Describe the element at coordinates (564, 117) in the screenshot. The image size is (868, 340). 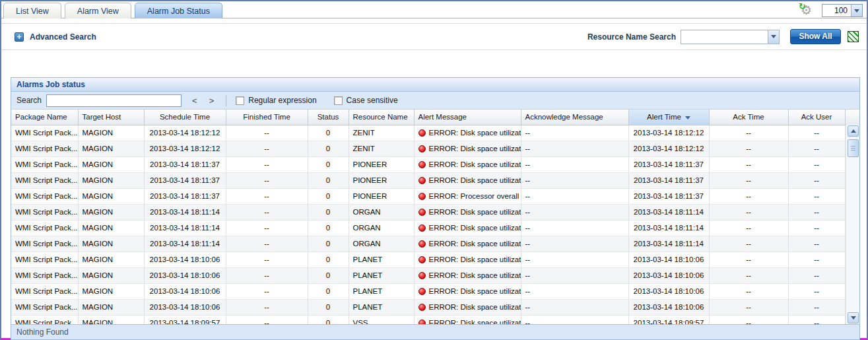
I see `column-header-label: Acknowledge Message` at that location.